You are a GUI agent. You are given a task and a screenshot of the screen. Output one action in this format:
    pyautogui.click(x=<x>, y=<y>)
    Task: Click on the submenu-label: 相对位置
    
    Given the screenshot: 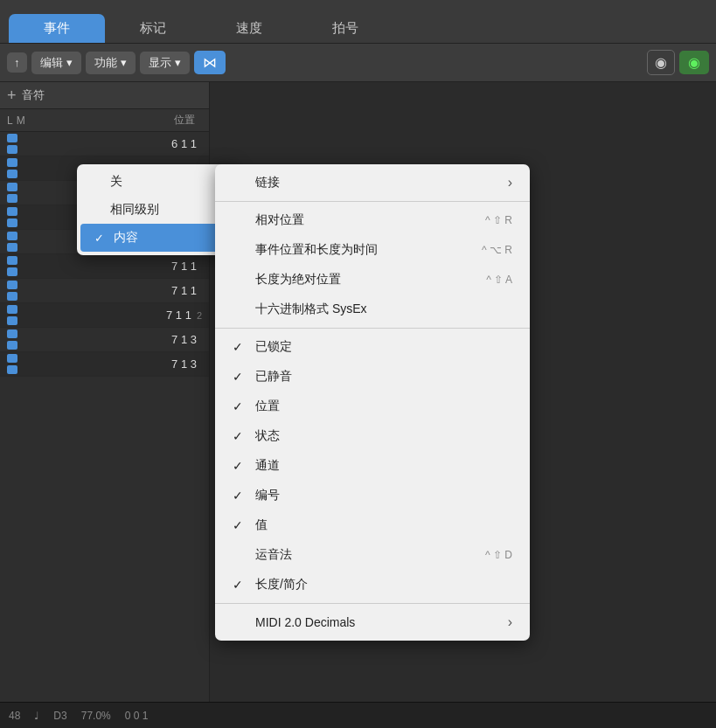 What is the action you would take?
    pyautogui.click(x=280, y=220)
    